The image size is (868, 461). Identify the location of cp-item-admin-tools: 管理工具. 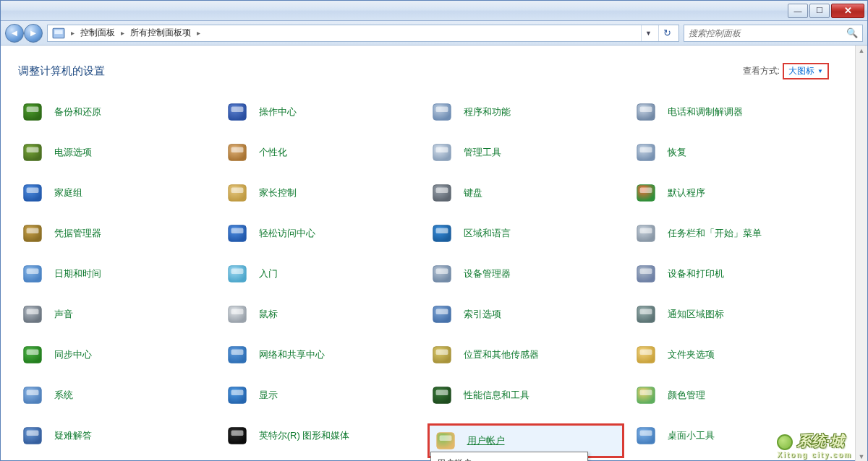
(527, 152).